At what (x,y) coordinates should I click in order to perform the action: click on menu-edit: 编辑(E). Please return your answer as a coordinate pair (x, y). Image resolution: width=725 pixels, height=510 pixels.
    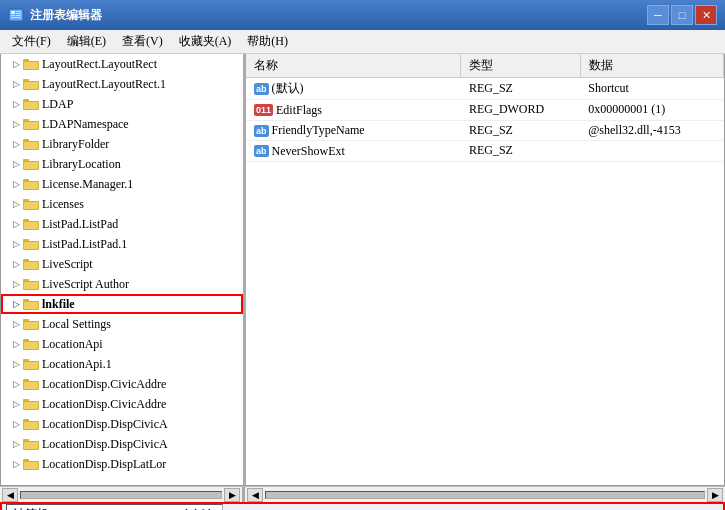
    Looking at the image, I should click on (86, 42).